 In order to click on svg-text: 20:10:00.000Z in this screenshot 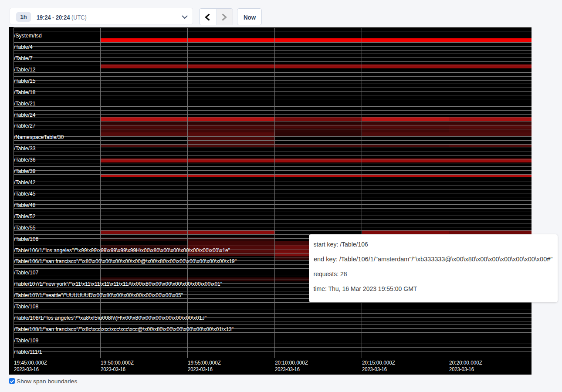, I will do `click(291, 362)`.